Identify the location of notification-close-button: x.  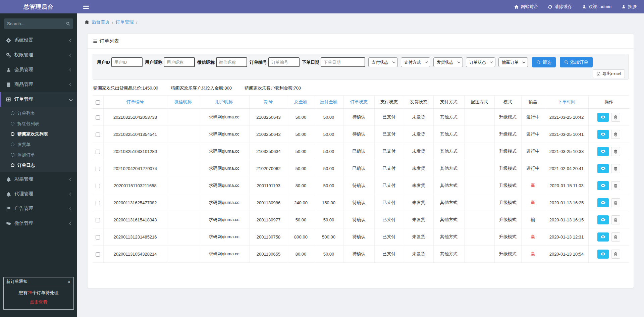
(69, 282).